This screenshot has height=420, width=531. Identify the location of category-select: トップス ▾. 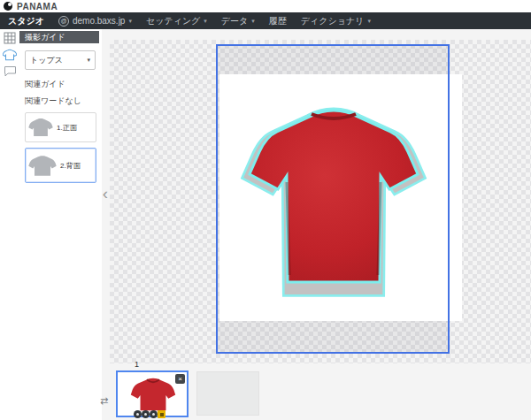
(60, 60).